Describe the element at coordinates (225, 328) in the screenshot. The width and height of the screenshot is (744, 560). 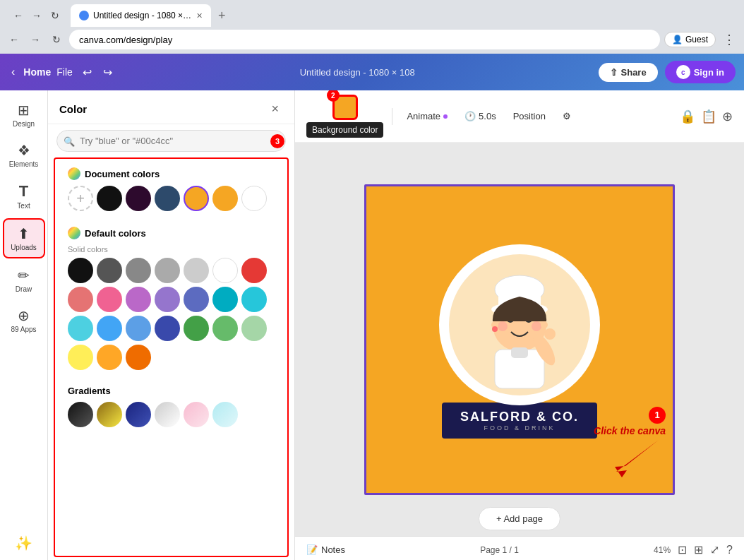
I see `swatch-light-green` at that location.